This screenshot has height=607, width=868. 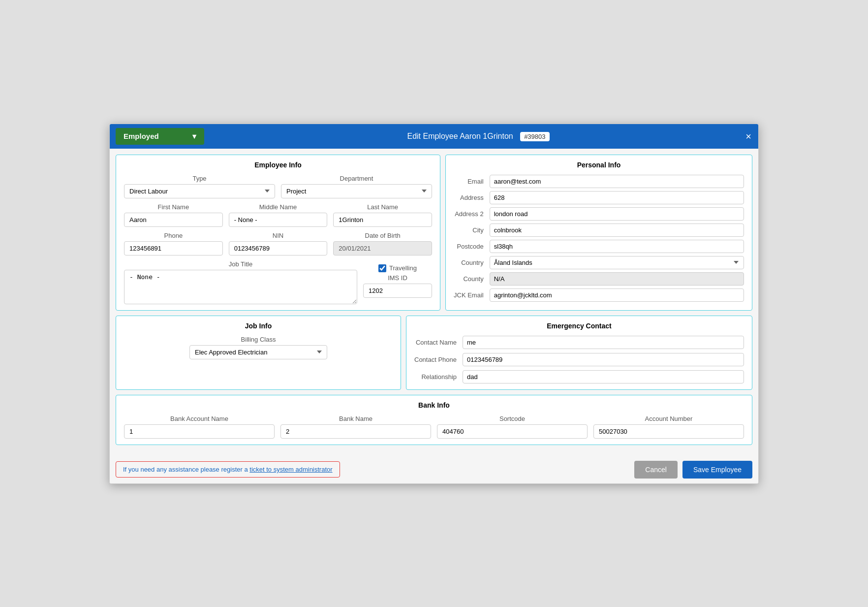 I want to click on nin-input, so click(x=279, y=248).